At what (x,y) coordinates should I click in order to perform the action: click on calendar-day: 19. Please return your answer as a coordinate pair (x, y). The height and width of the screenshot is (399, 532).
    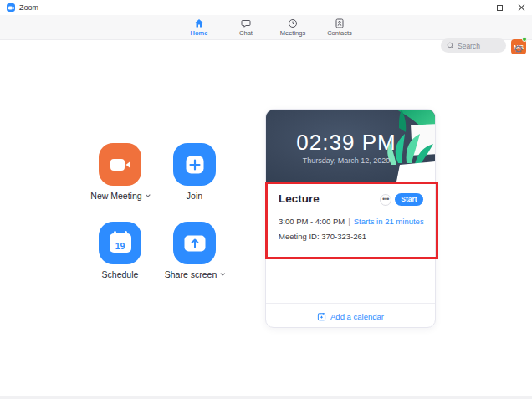
    Looking at the image, I should click on (120, 246).